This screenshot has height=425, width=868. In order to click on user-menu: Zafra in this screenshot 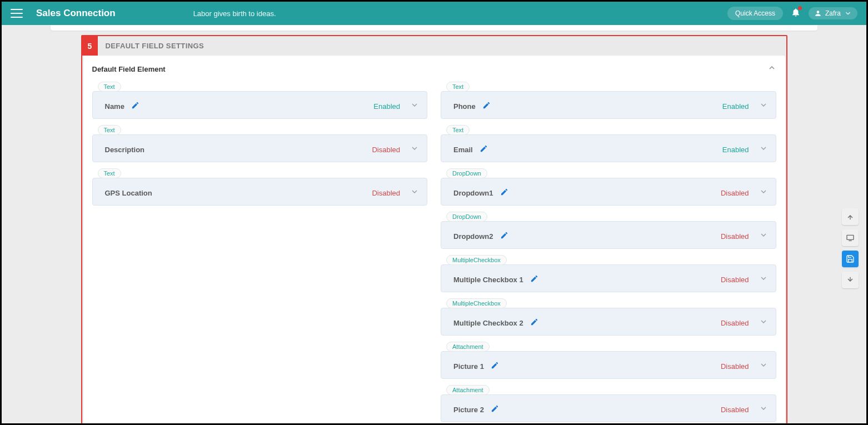, I will do `click(833, 13)`.